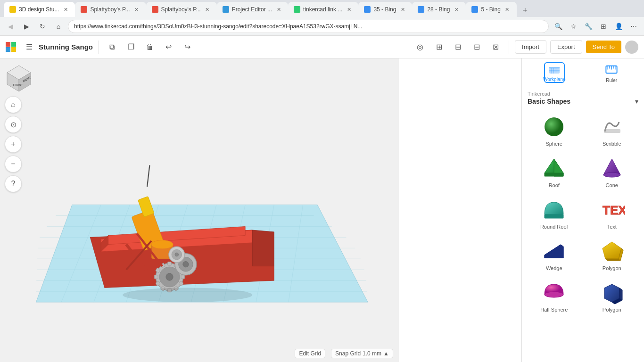 This screenshot has width=644, height=362. What do you see at coordinates (603, 47) in the screenshot?
I see `sendto-button: Send To` at bounding box center [603, 47].